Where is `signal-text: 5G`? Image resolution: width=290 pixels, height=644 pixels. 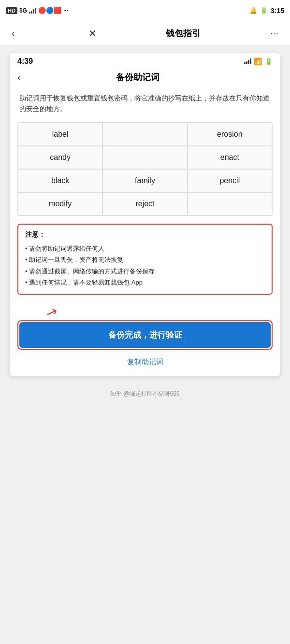
signal-text: 5G is located at coordinates (23, 11).